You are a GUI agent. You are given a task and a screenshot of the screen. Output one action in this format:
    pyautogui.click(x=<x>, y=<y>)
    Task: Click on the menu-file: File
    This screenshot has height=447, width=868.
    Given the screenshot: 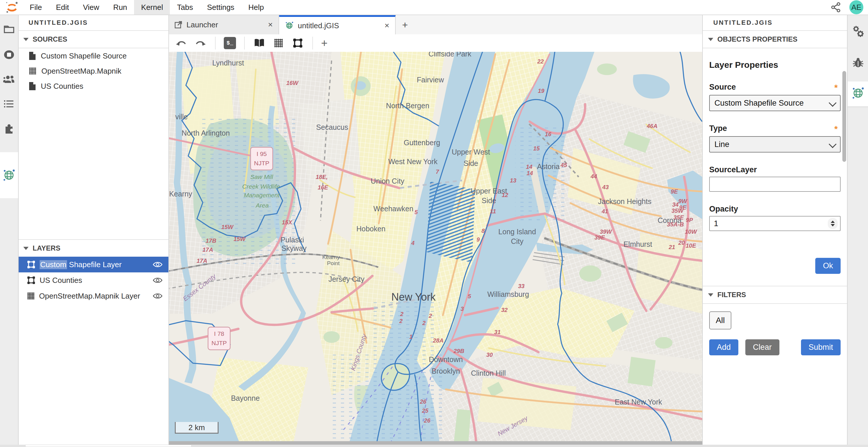 What is the action you would take?
    pyautogui.click(x=36, y=7)
    